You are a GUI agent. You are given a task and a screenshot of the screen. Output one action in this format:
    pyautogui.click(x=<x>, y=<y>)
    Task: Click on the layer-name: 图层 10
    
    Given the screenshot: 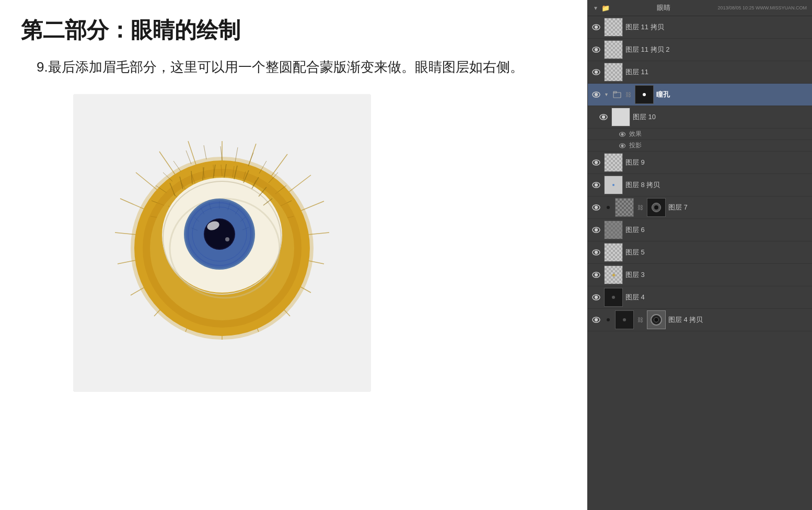 What is the action you would take?
    pyautogui.click(x=721, y=117)
    